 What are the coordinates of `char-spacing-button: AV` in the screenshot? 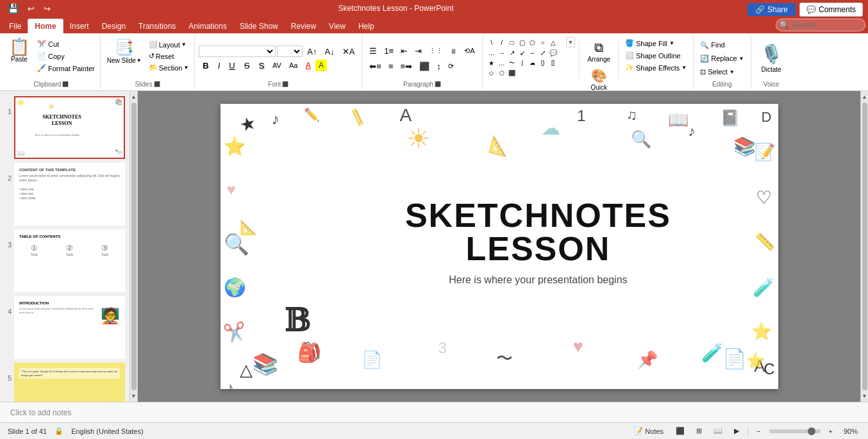 It's located at (277, 65).